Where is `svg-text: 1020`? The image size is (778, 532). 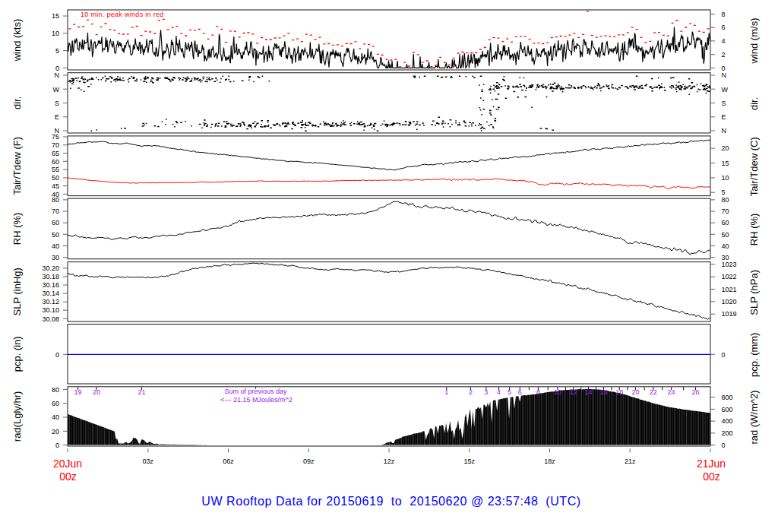
svg-text: 1020 is located at coordinates (729, 302).